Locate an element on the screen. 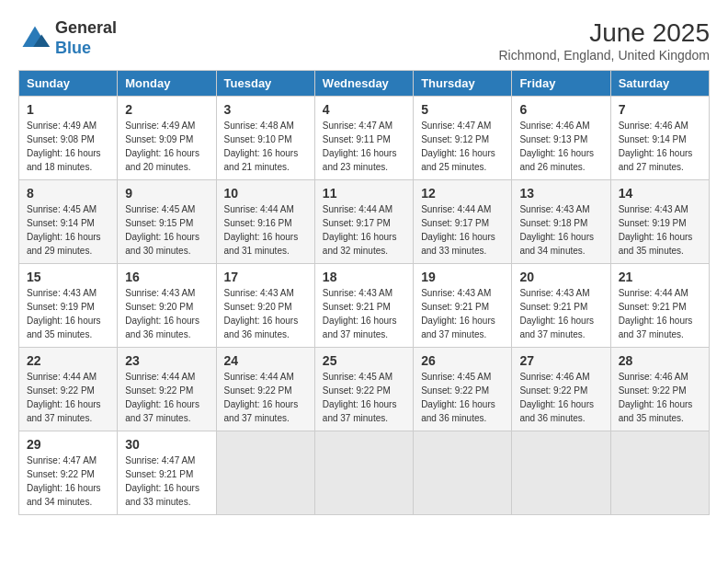  day-number: 7 is located at coordinates (660, 109).